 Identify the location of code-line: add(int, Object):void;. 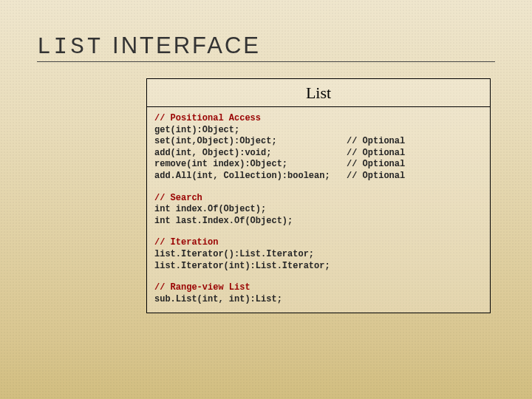
(250, 154).